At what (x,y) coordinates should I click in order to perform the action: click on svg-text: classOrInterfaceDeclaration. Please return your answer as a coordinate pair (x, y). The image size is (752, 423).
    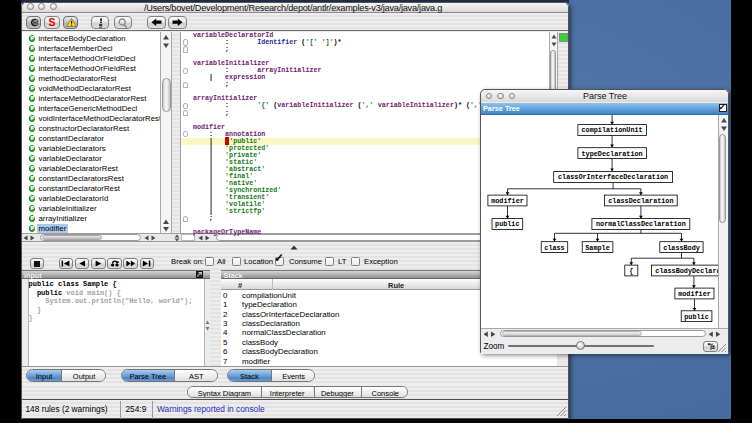
    Looking at the image, I should click on (613, 177).